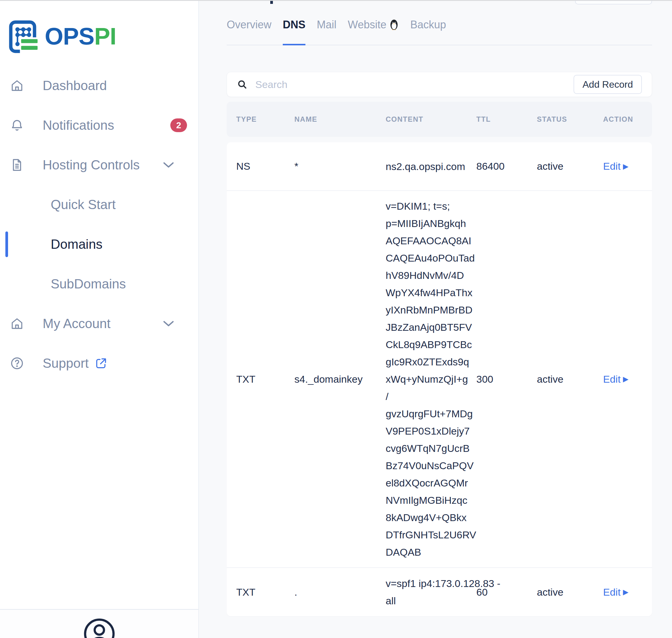  Describe the element at coordinates (99, 125) in the screenshot. I see `sidebar-item-notifications: Notifications2` at that location.